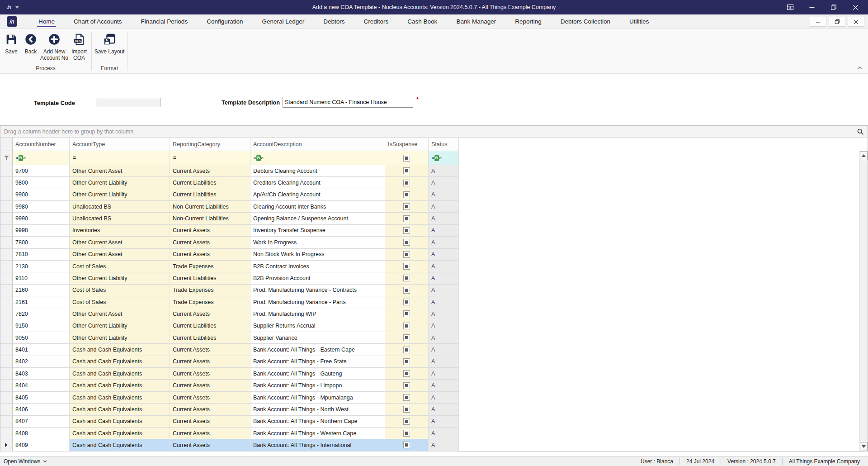  Describe the element at coordinates (41, 409) in the screenshot. I see `cell-account-number: 8406` at that location.